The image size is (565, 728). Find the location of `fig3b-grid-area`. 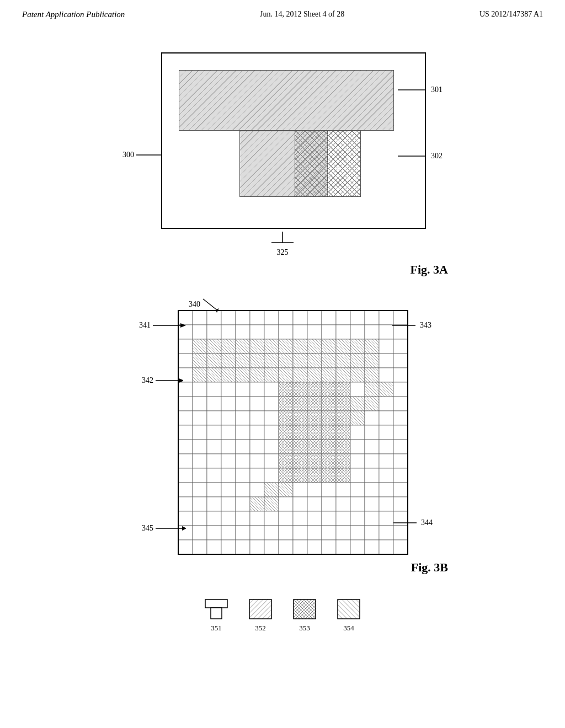

fig3b-grid-area is located at coordinates (292, 432).